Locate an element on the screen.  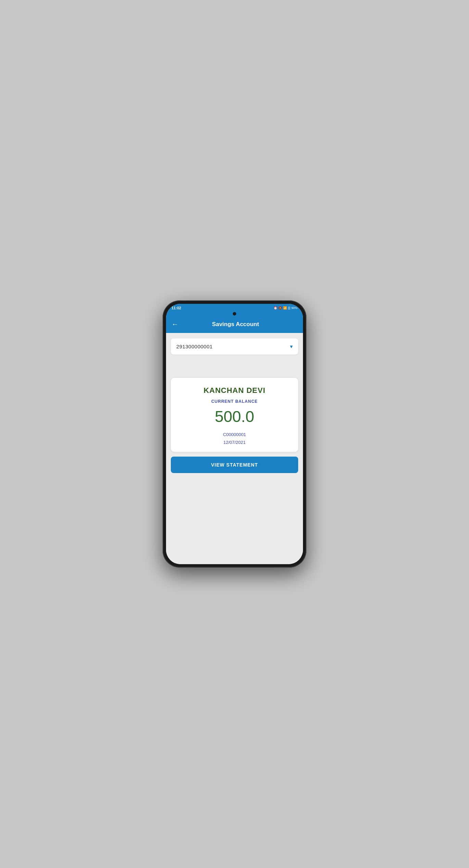
alarm-icon: ⏰ is located at coordinates (275, 308).